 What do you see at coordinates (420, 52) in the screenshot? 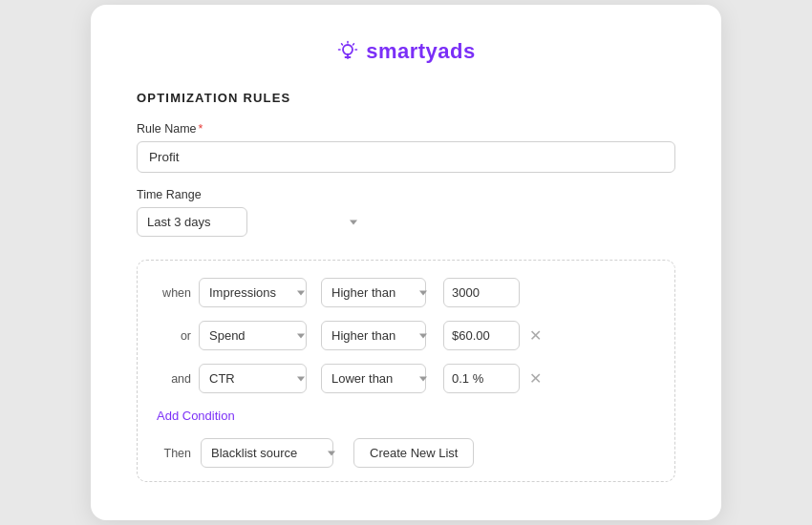
I see `logo-text: smartyads` at bounding box center [420, 52].